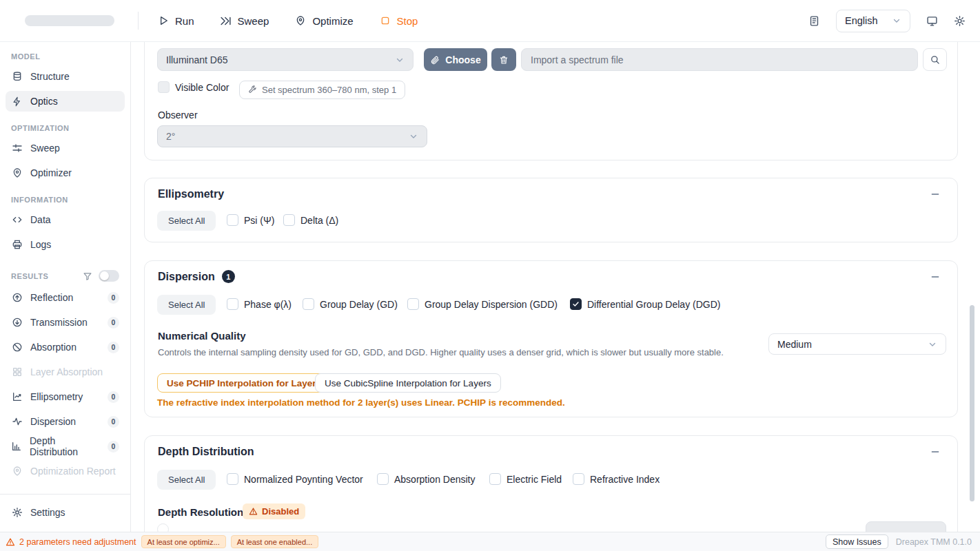  I want to click on sidebar-item-transmission: Transmission 0, so click(65, 322).